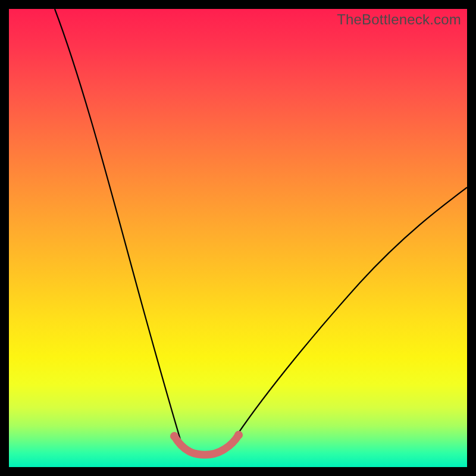 The width and height of the screenshot is (476, 476). What do you see at coordinates (174, 436) in the screenshot?
I see `trough-highlight-dot-left` at bounding box center [174, 436].